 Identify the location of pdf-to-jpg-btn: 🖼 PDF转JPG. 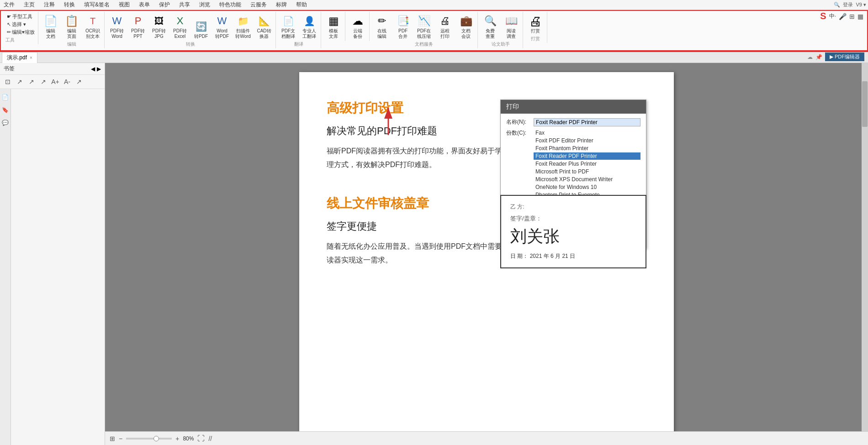
(159, 26).